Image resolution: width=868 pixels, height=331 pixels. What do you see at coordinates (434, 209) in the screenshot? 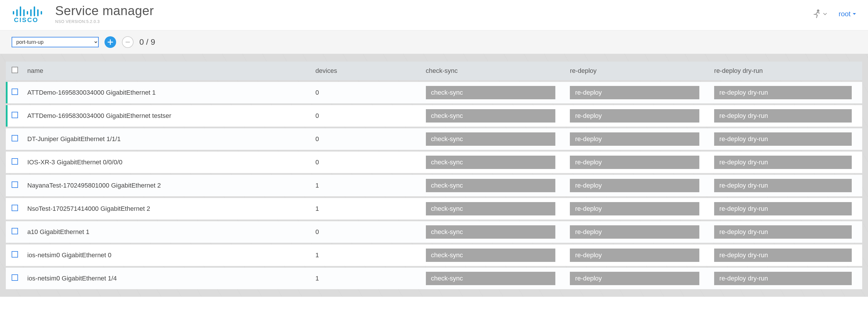
I see `table-row: NsoTest-1702571414000 GigabitEthernet 21…` at bounding box center [434, 209].